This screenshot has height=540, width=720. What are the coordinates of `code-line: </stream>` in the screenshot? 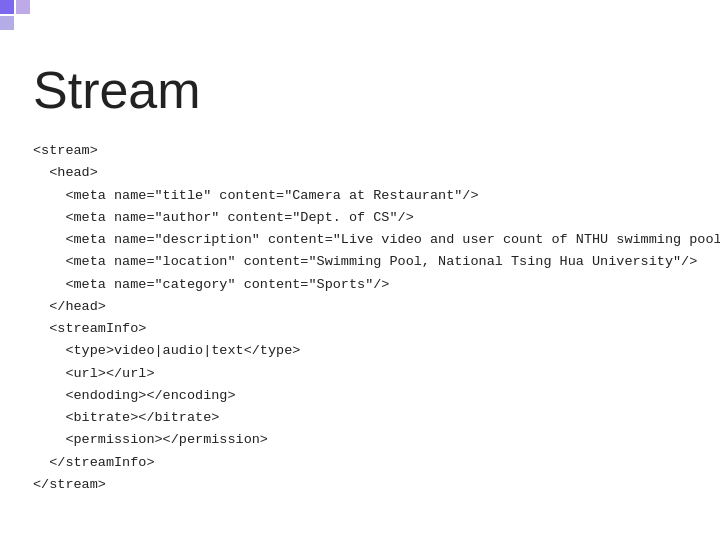 It's located at (366, 485).